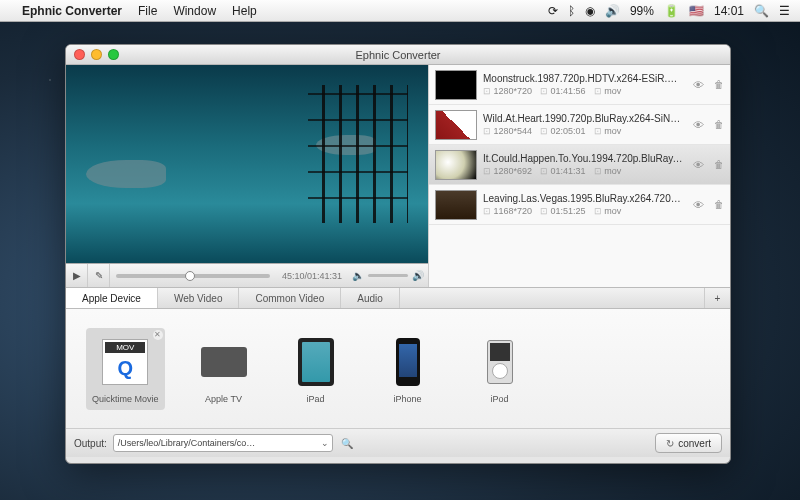 Image resolution: width=800 pixels, height=500 pixels. Describe the element at coordinates (312, 276) in the screenshot. I see `playback-time: 45:10/01:41:31` at that location.